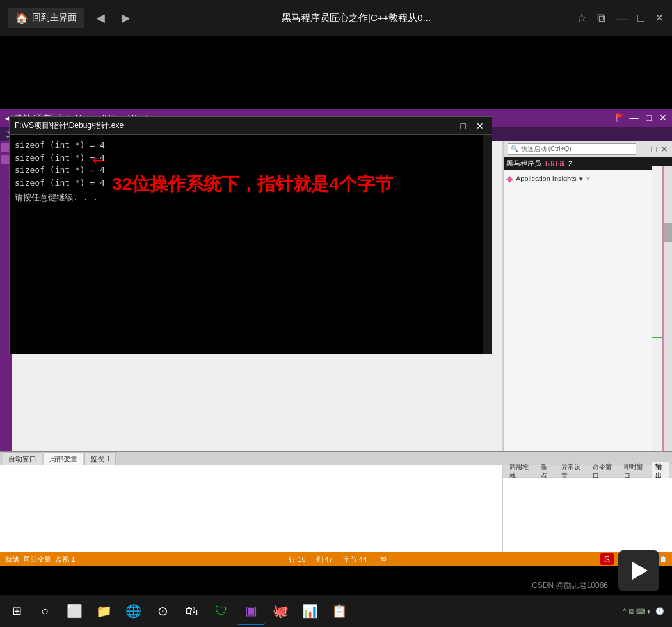  Describe the element at coordinates (338, 559) in the screenshot. I see `statusbar-mid: 行 16 列 47 字节 44 Ins` at that location.